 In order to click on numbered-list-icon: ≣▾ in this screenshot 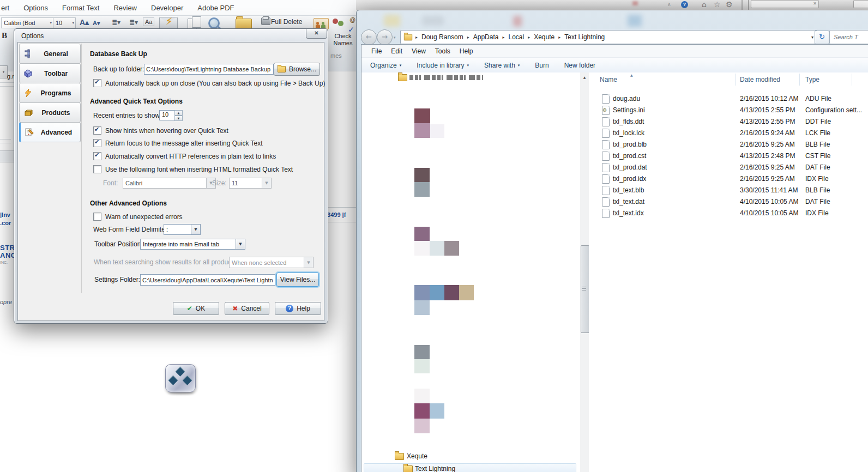, I will do `click(134, 22)`.